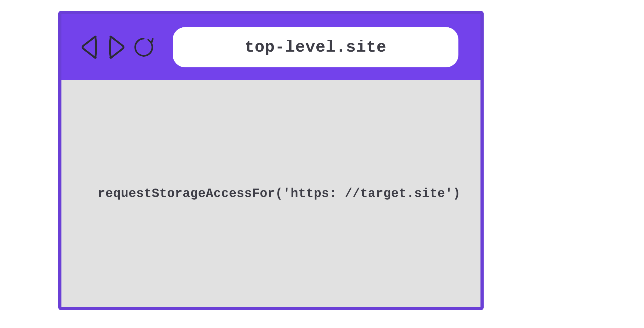  I want to click on address-url: top-level.site, so click(316, 47).